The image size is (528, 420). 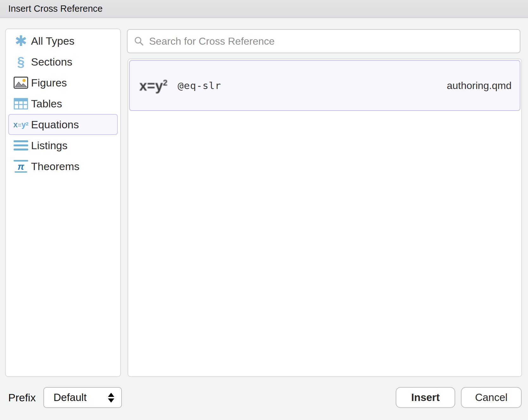 I want to click on prefix-label: Prefix, so click(x=22, y=398).